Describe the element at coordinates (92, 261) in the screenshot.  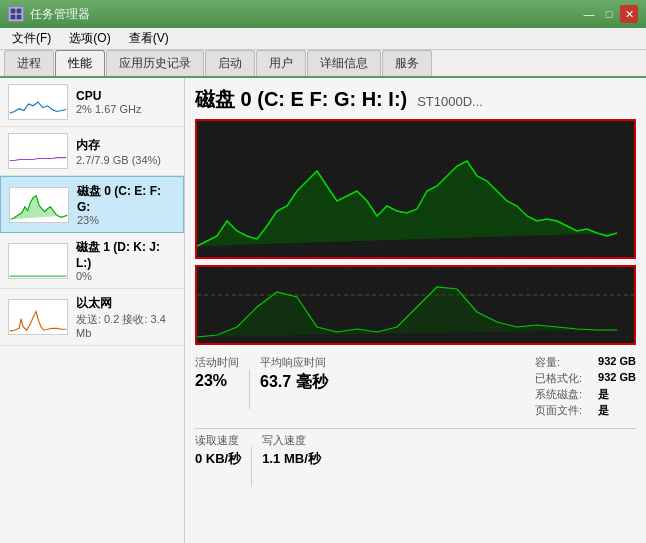
I see `sidebar-item-disk1: 磁盘 1 (D: K: J: L:) 0%` at that location.